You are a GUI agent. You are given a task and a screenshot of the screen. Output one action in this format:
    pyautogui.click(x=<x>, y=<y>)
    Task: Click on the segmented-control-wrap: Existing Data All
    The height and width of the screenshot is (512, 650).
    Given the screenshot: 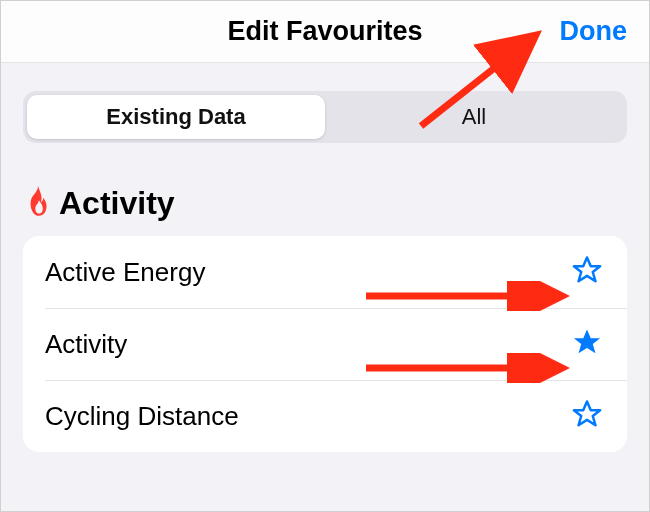 What is the action you would take?
    pyautogui.click(x=325, y=103)
    